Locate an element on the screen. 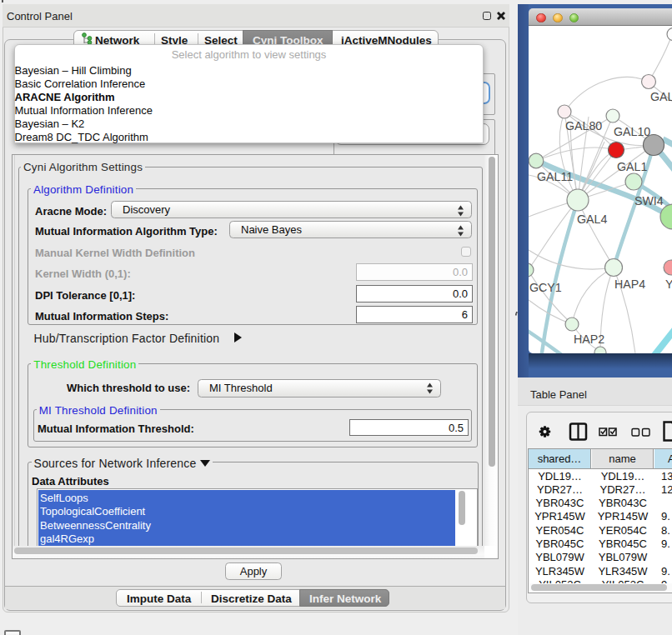 The width and height of the screenshot is (672, 635). svg-text: SWI4 is located at coordinates (649, 201).